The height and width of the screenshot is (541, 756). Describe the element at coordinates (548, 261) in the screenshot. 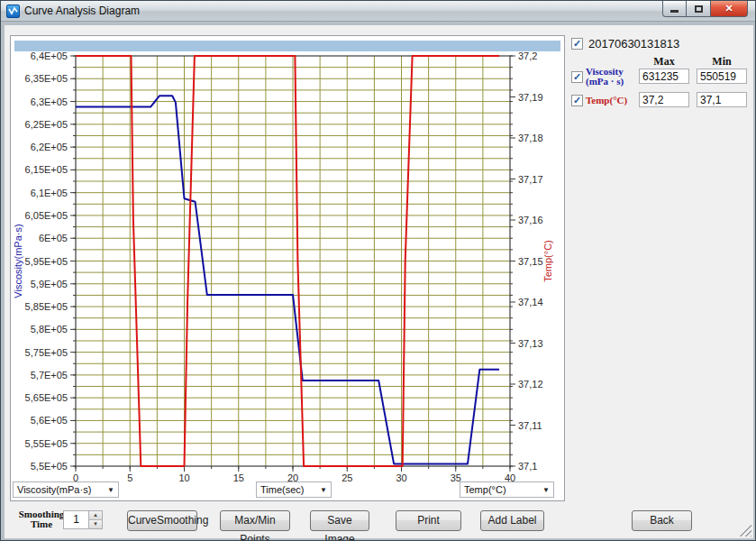

I see `right-axis-title: Temp(°C)` at that location.